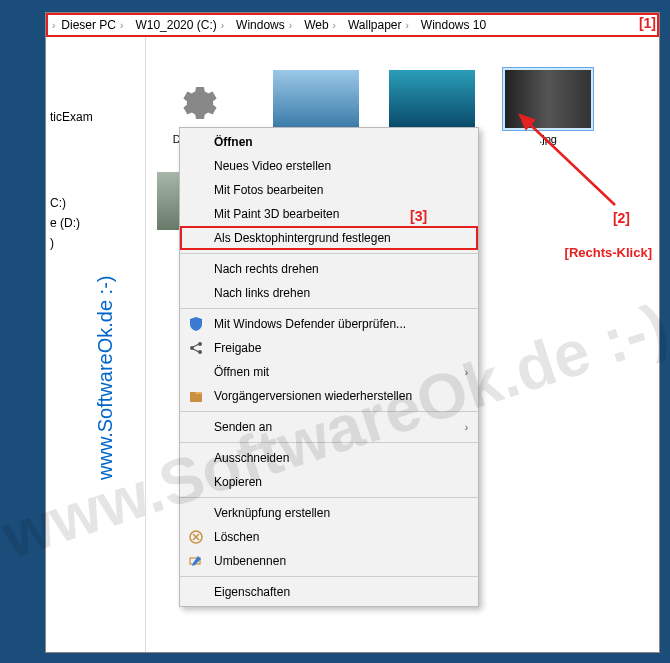 The image size is (670, 663). I want to click on sidebar-item: C:), so click(96, 203).